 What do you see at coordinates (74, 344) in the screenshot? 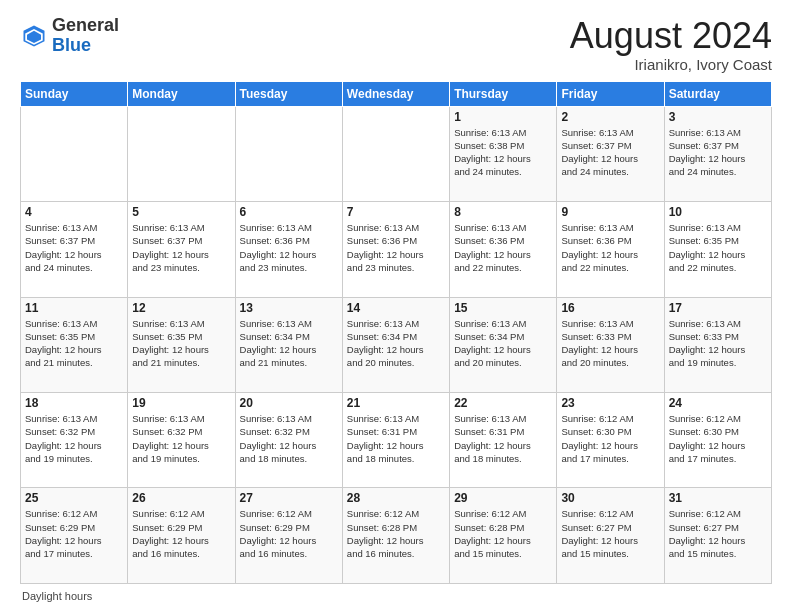
I see `calendar-cell: 11Sunrise: 6:13 AM Sunset: 6:35 PM Dayli…` at bounding box center [74, 344].